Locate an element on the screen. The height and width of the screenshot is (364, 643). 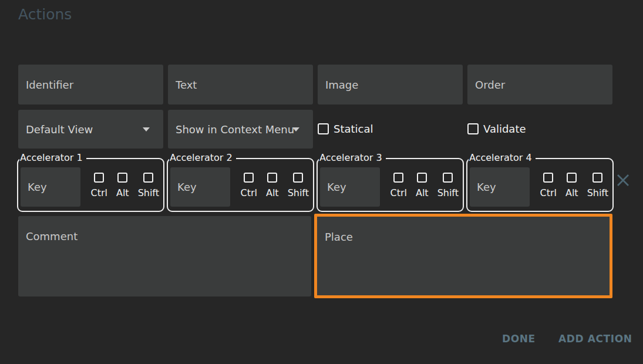
validate-checkbox is located at coordinates (473, 129).